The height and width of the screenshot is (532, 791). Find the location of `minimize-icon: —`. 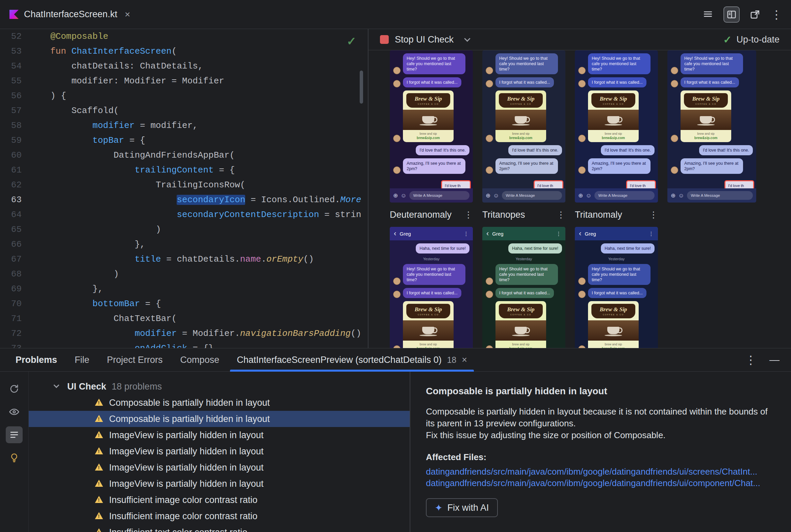

minimize-icon: — is located at coordinates (774, 360).